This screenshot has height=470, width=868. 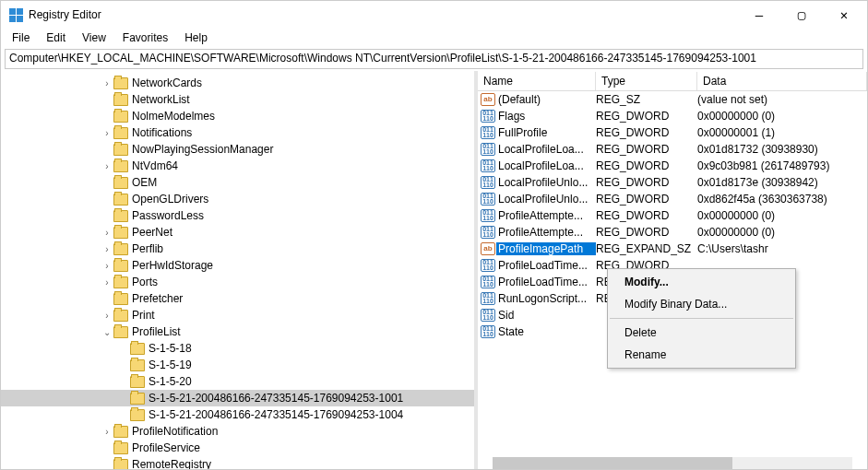 What do you see at coordinates (238, 116) in the screenshot?
I see `tree-item: NolmeModelmes` at bounding box center [238, 116].